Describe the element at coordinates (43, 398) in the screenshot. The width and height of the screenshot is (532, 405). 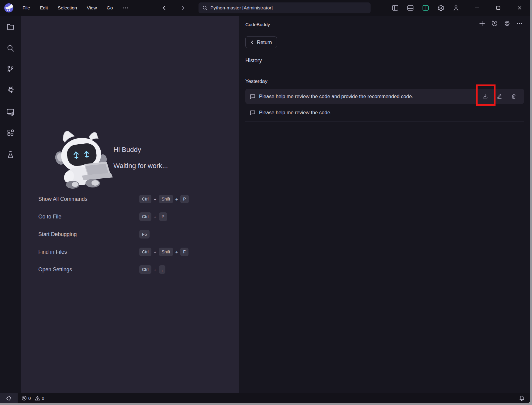
I see `warning-count: 0` at that location.